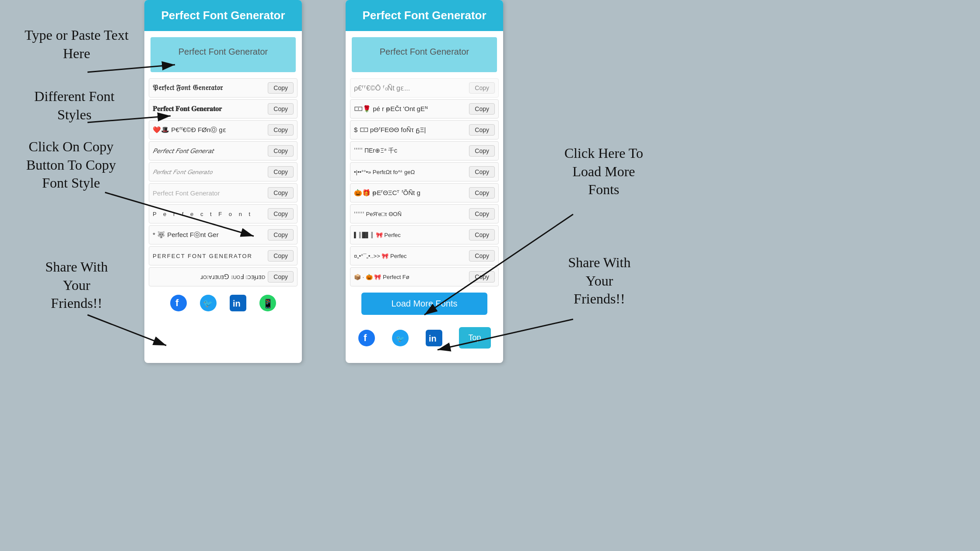 The height and width of the screenshot is (551, 980). What do you see at coordinates (74, 106) in the screenshot?
I see `annotation-different-fonts: Different FontStyles` at bounding box center [74, 106].